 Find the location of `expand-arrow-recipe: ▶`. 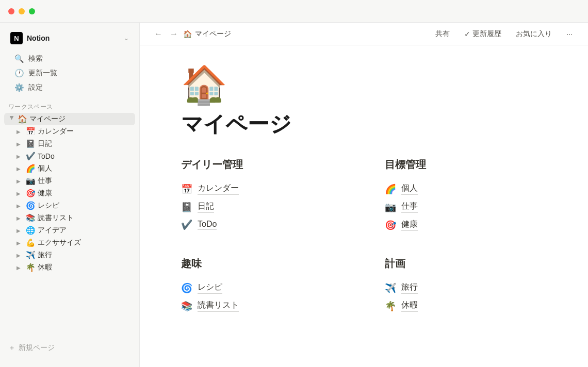

expand-arrow-recipe: ▶ is located at coordinates (20, 206).